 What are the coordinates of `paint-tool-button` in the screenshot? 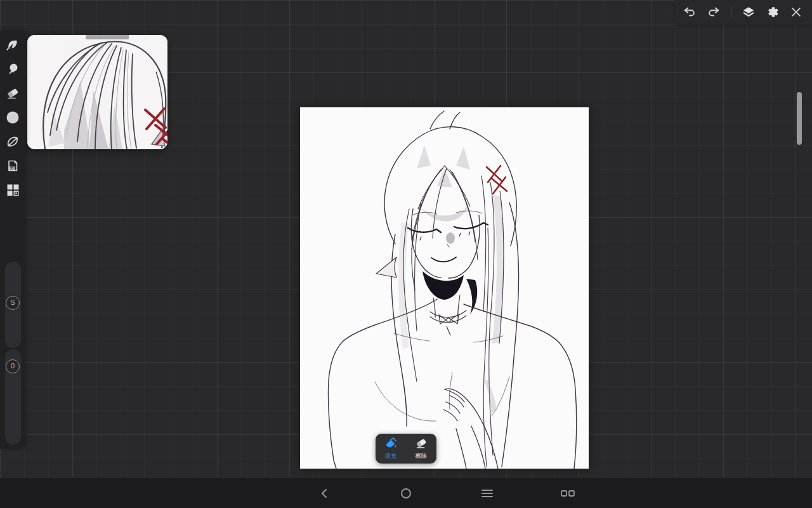 It's located at (13, 45).